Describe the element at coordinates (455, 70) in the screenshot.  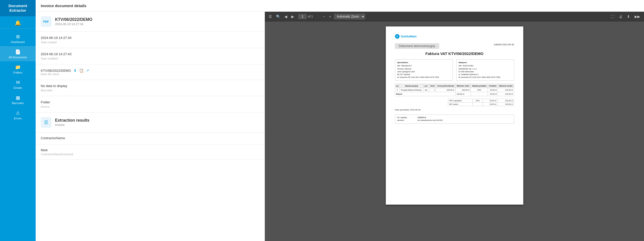
I see `invoice-parties: Sprzedawca NIP: 5861961577 Tomasz Jadcza…` at that location.